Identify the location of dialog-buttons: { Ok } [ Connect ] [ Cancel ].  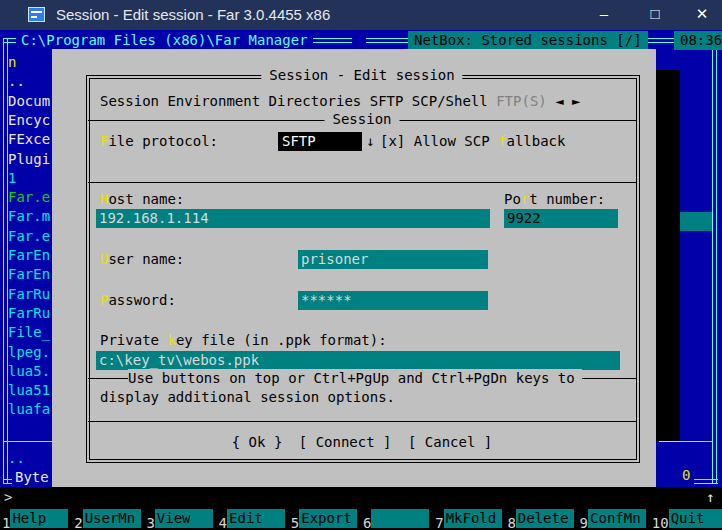
(362, 442).